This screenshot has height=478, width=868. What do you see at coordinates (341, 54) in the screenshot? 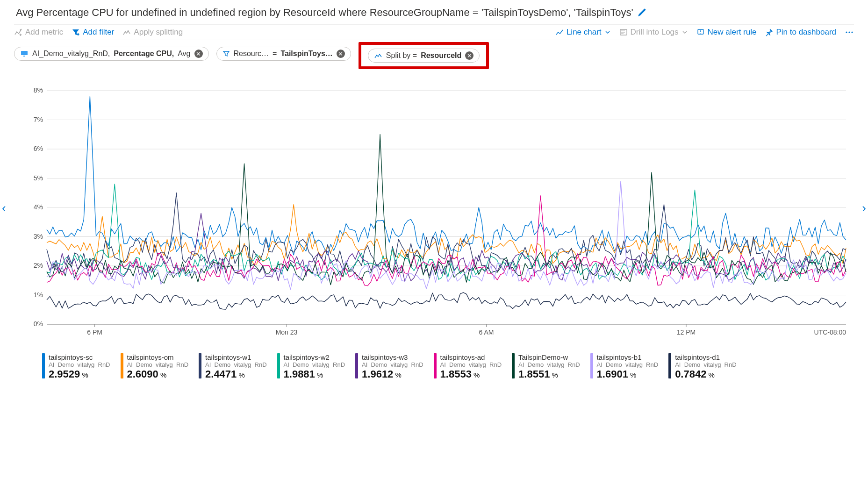
I see `remove-filter-icon: ✕` at bounding box center [341, 54].